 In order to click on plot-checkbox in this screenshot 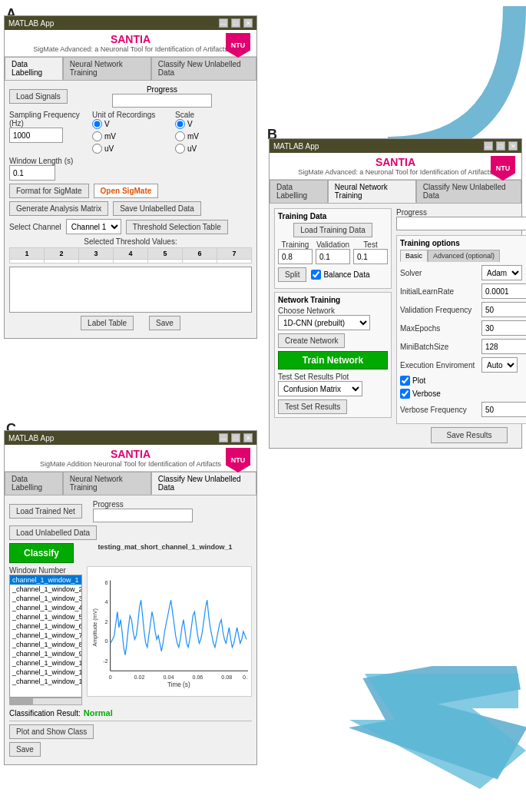, I will do `click(405, 381)`.